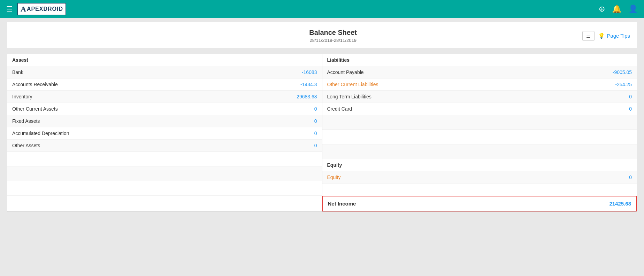 This screenshot has height=276, width=644. Describe the element at coordinates (602, 9) in the screenshot. I see `add-icon: ⊕` at that location.